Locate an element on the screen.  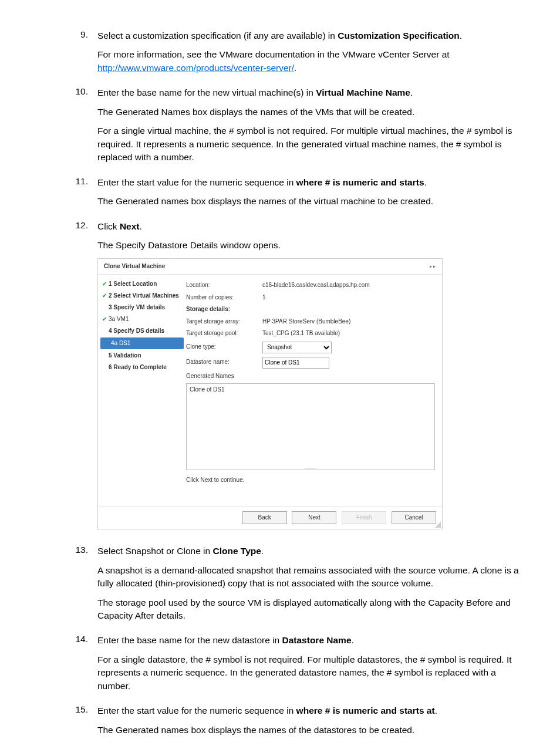
nav-label: 6 Ready to Complete is located at coordinates (137, 367).